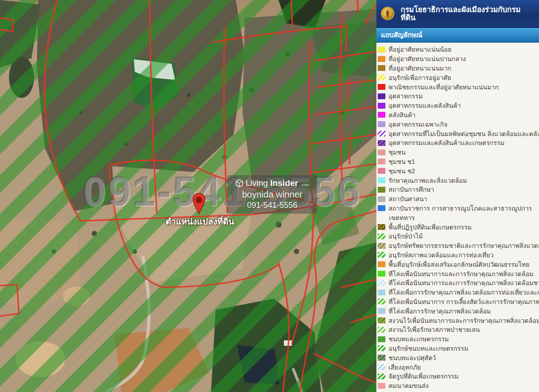  I want to click on legend-item-label: อุตสาหกรรมเฉพาะกิจ, so click(418, 124).